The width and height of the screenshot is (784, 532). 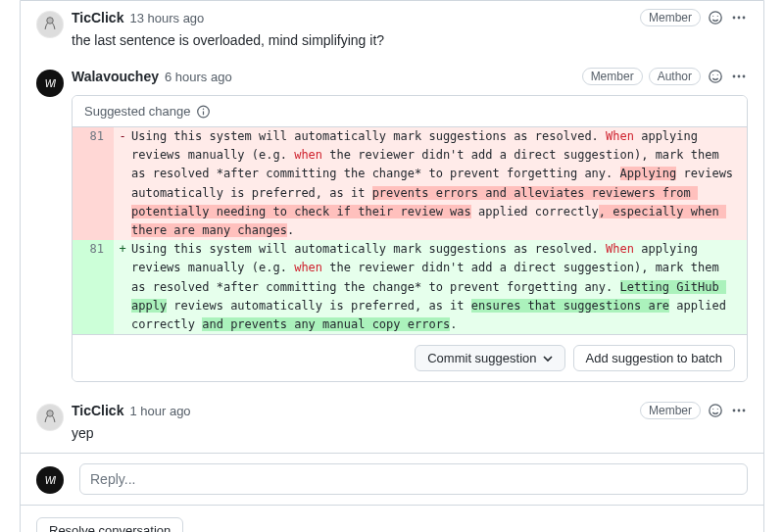 What do you see at coordinates (414, 479) in the screenshot?
I see `reply-input` at bounding box center [414, 479].